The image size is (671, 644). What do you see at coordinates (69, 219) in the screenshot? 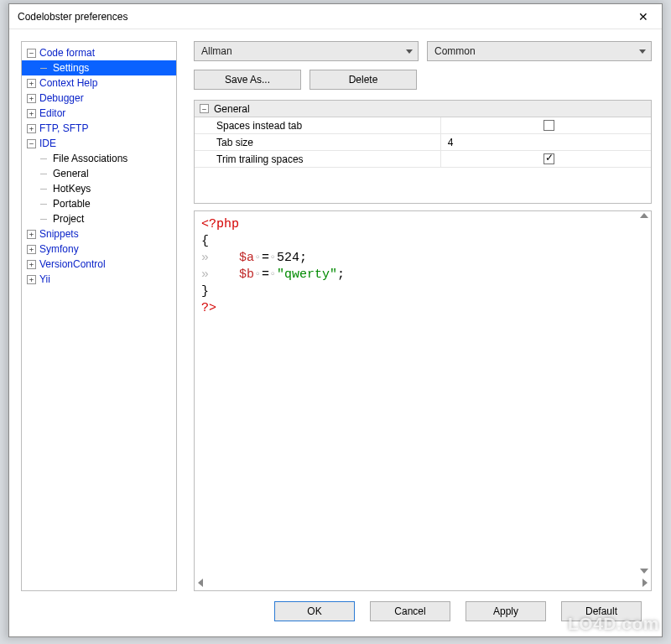
I see `tree-item-label: Project` at bounding box center [69, 219].